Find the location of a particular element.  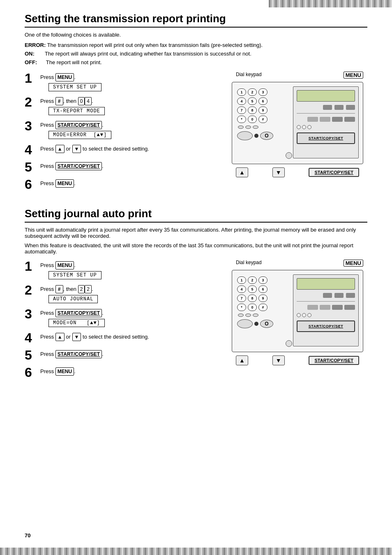

start-btn-device-bottom: START/COPY/SET is located at coordinates (326, 326).